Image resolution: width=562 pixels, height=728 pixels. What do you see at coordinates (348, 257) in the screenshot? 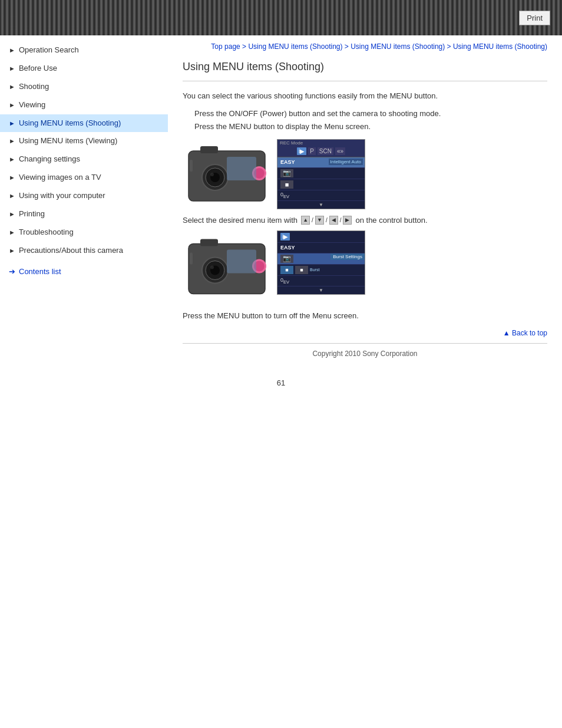
I see `burst-settings-popup: Burst Settings` at bounding box center [348, 257].